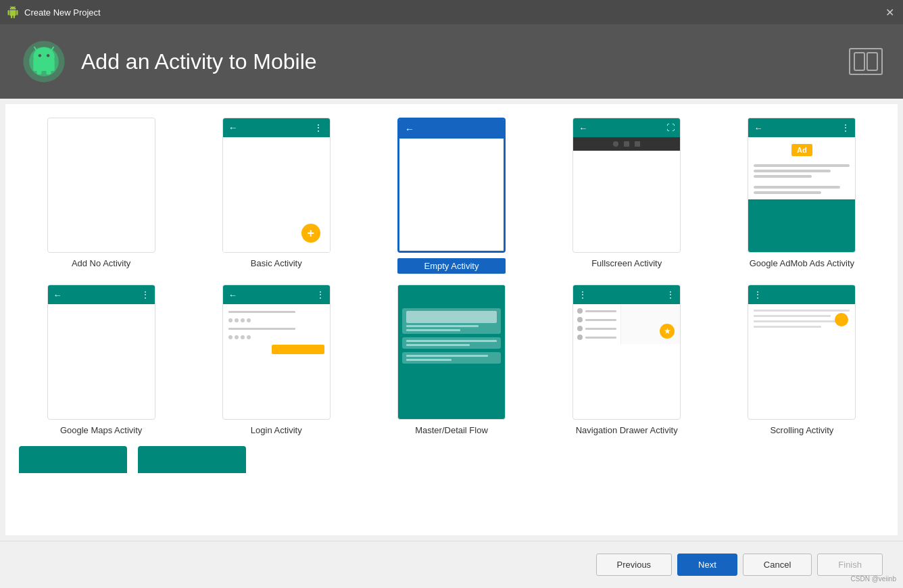 This screenshot has height=588, width=903. I want to click on home-btn-icon, so click(627, 144).